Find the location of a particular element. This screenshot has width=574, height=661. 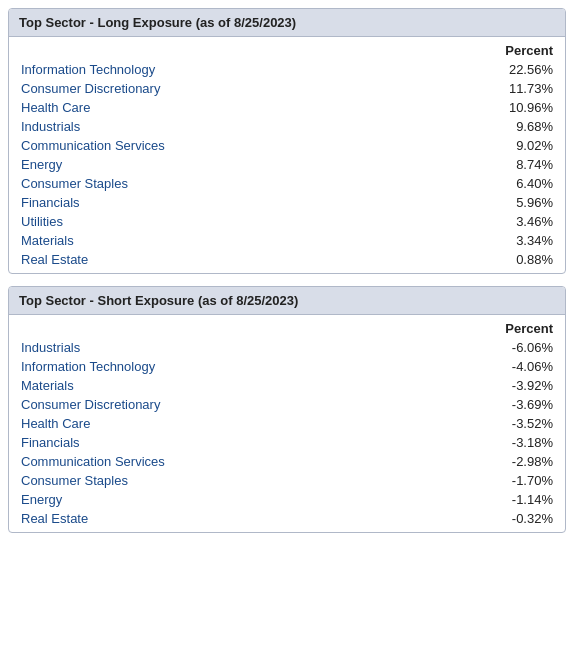

table-row: Health Care -3.52% is located at coordinates (287, 424).